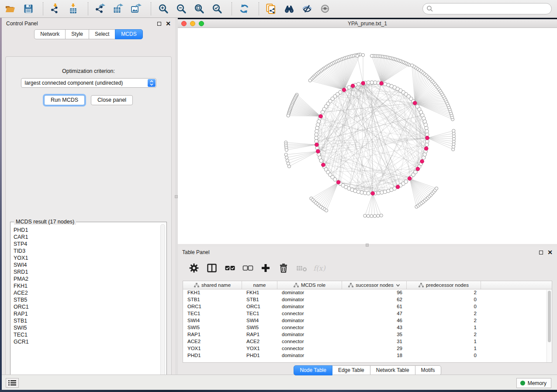 The height and width of the screenshot is (392, 557). I want to click on zoom-fit-icon, so click(199, 9).